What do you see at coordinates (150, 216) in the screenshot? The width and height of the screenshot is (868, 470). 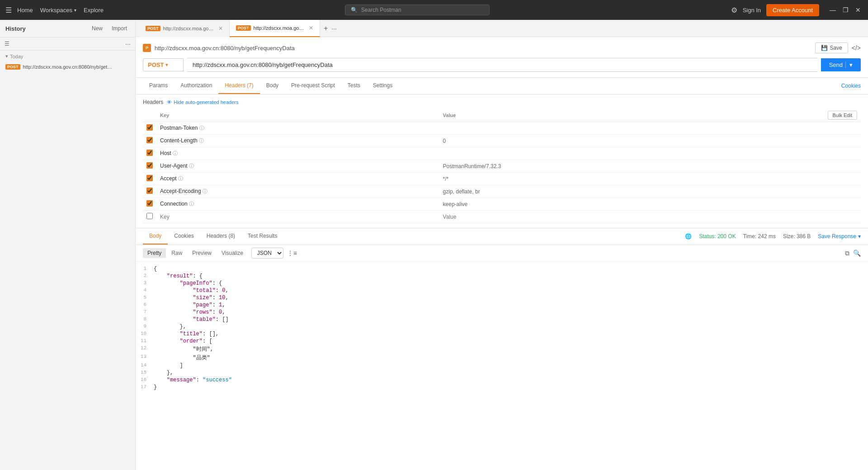 I see `header-checkbox-empty` at bounding box center [150, 216].